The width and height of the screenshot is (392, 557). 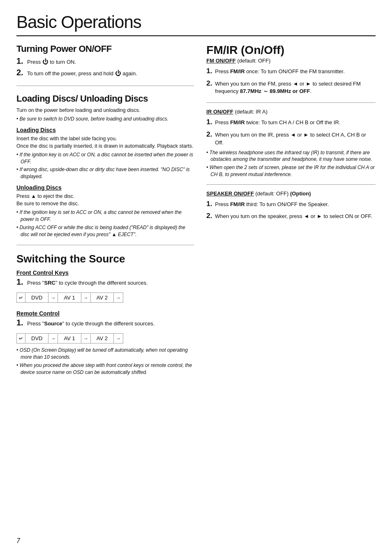 I want to click on fm-ir-title: FM/IR (On/Off), so click(x=291, y=50).